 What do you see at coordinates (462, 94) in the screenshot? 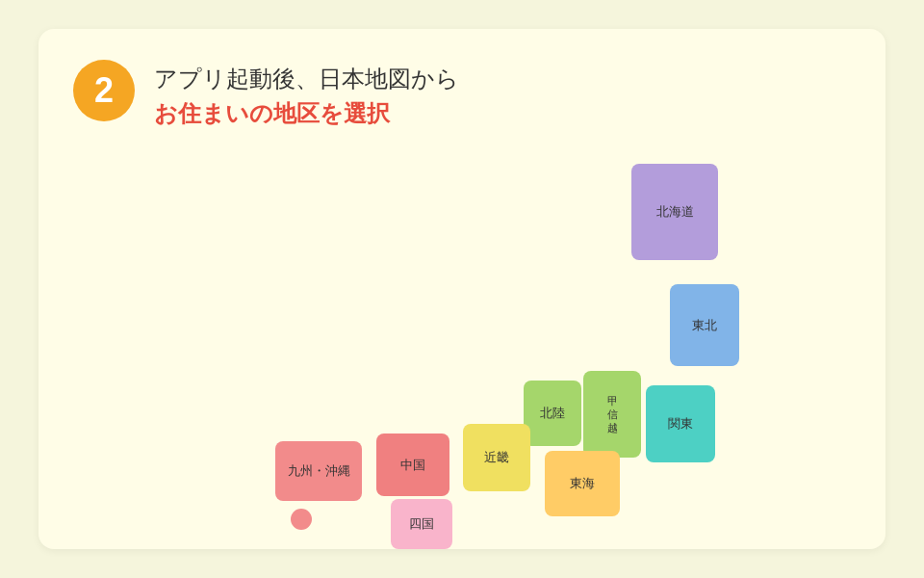
I see `card-header: 2 アプリ起動後、日本地図から お住まいの地区を選択` at bounding box center [462, 94].